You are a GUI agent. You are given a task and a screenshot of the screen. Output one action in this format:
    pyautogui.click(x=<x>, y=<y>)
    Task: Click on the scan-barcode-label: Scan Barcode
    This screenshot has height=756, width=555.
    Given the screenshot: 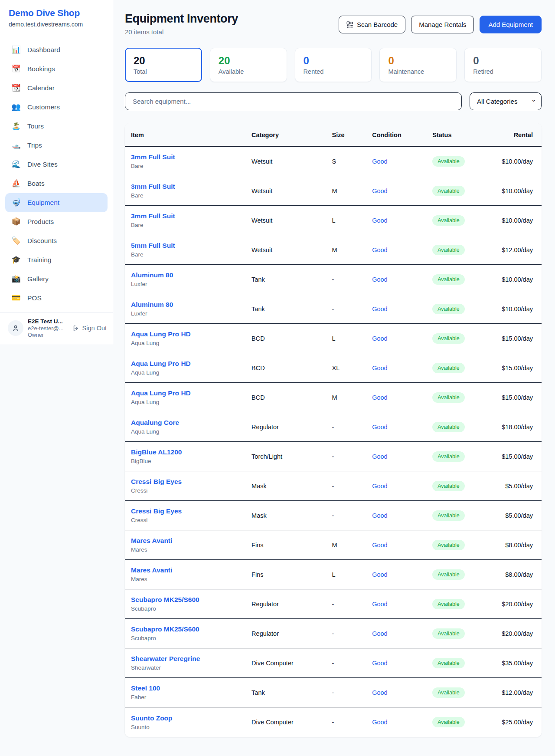 What is the action you would take?
    pyautogui.click(x=377, y=24)
    